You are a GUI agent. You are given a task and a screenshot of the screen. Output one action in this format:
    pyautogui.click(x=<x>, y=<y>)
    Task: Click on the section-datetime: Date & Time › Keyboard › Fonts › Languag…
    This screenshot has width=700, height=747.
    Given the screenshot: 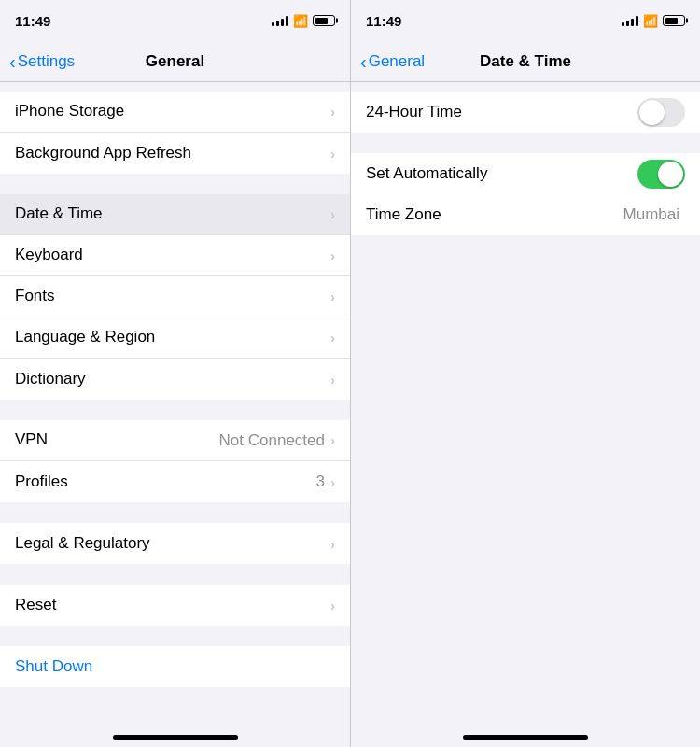 What is the action you would take?
    pyautogui.click(x=175, y=297)
    